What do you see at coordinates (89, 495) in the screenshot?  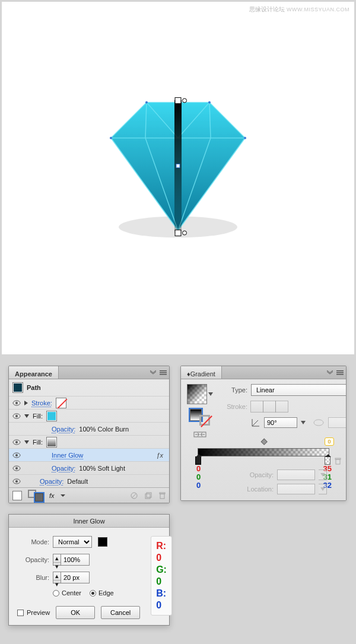 I see `appearance-footer: fx` at bounding box center [89, 495].